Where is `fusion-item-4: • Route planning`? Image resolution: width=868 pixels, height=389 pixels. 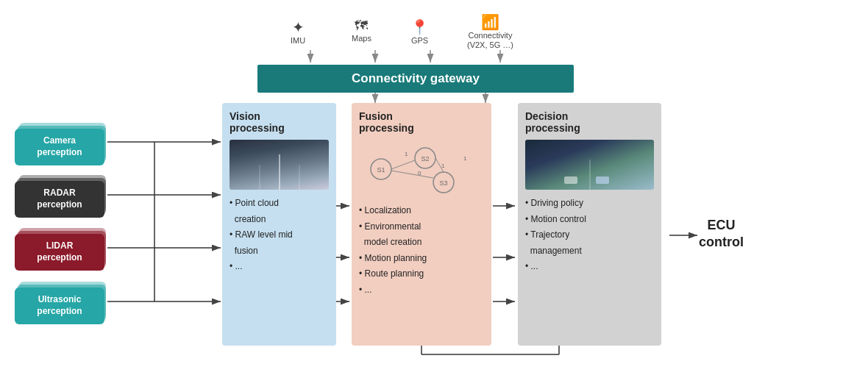
fusion-item-4: • Route planning is located at coordinates (421, 274).